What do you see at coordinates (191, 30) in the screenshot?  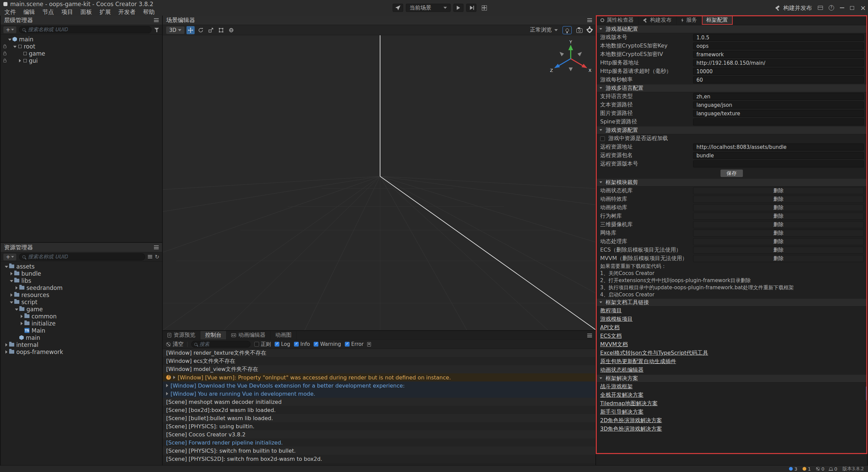 I see `move-tool-button` at bounding box center [191, 30].